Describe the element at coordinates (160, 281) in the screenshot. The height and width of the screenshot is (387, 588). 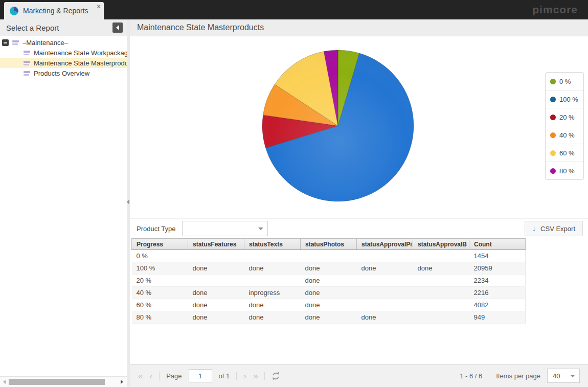
I see `grid-cell: 20 %` at that location.